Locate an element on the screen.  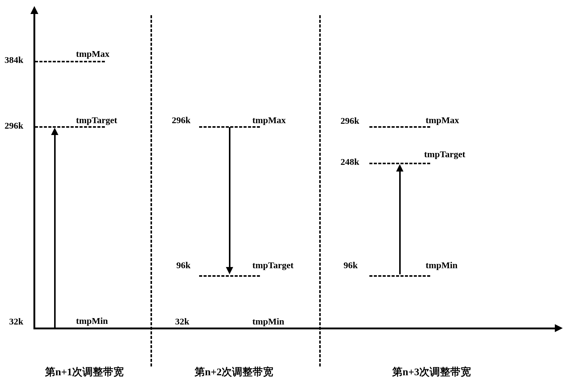
p3-arrow-head-icon is located at coordinates (400, 168).